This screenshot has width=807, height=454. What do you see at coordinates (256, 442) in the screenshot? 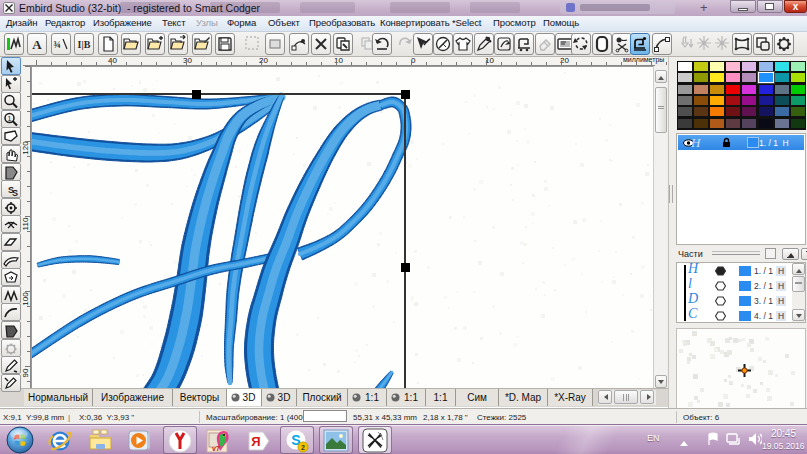
I see `svg-text: Я` at bounding box center [256, 442].